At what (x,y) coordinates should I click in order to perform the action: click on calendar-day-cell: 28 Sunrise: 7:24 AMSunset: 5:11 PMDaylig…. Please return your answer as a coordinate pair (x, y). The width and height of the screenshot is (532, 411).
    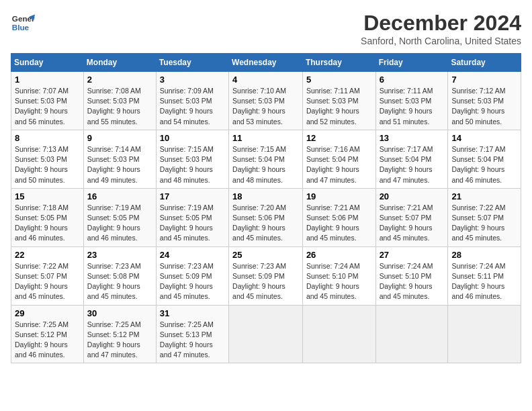
    Looking at the image, I should click on (485, 275).